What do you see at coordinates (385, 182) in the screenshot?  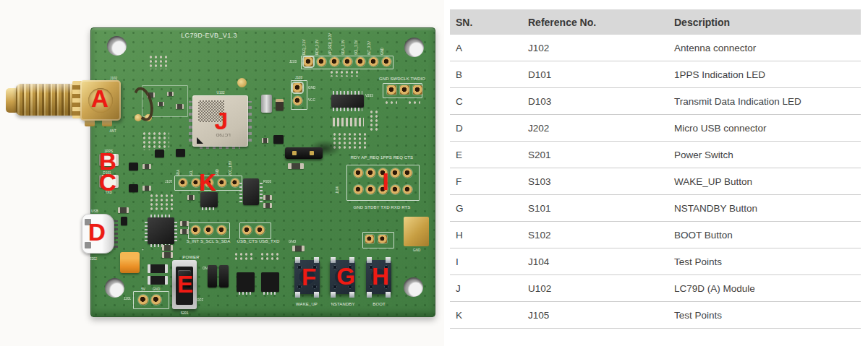 I see `marker-i: I` at bounding box center [385, 182].